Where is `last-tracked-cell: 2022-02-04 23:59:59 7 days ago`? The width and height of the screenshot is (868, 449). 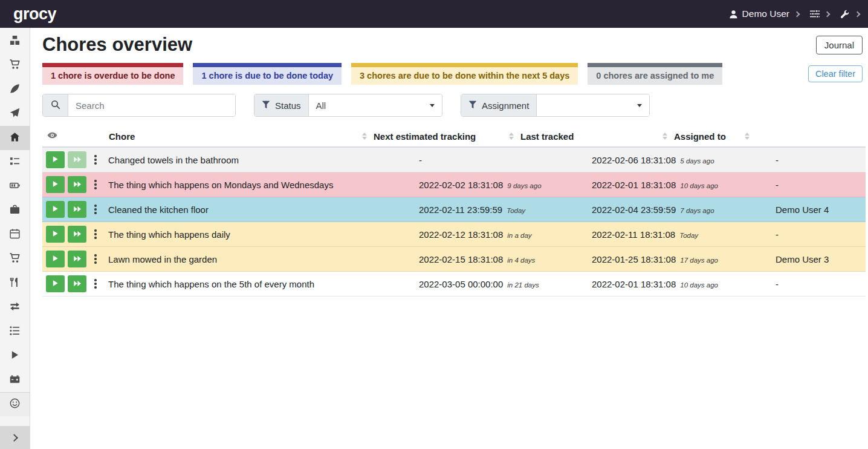
last-tracked-cell: 2022-02-04 23:59:59 7 days ago is located at coordinates (684, 209).